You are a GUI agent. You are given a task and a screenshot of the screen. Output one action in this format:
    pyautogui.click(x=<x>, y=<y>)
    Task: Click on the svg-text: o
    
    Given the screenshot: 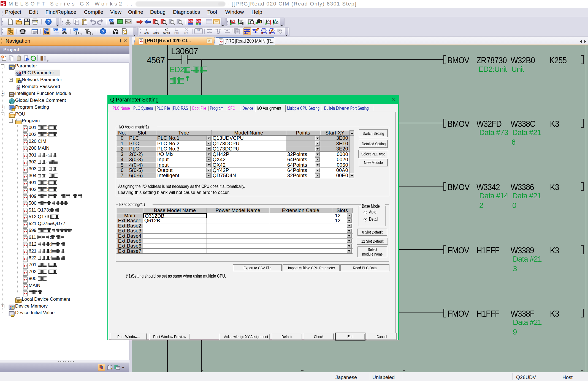 What is the action you would take?
    pyautogui.click(x=27, y=59)
    